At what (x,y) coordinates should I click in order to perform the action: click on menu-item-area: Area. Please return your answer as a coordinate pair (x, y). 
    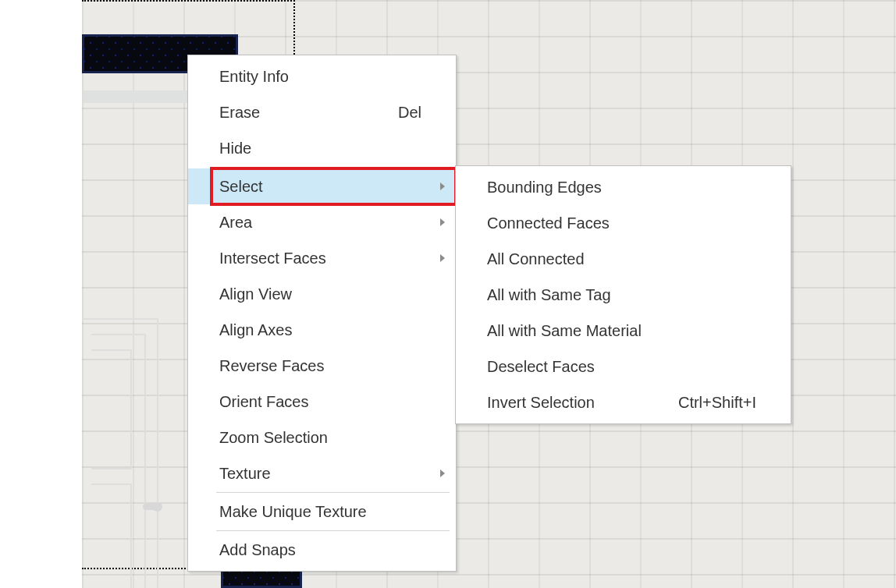
    Looking at the image, I should click on (322, 222).